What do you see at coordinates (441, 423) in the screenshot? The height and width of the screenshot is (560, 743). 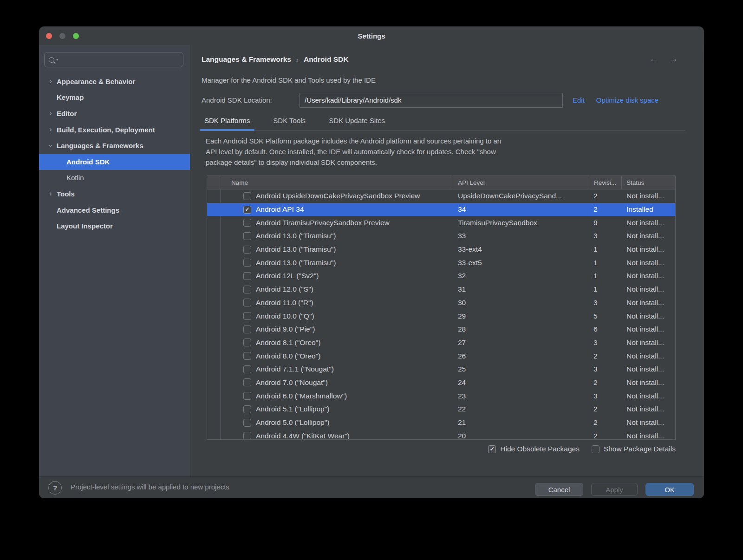 I see `table-row: Android 5.0 ("Lollipop") 21 2 Not instal…` at bounding box center [441, 423].